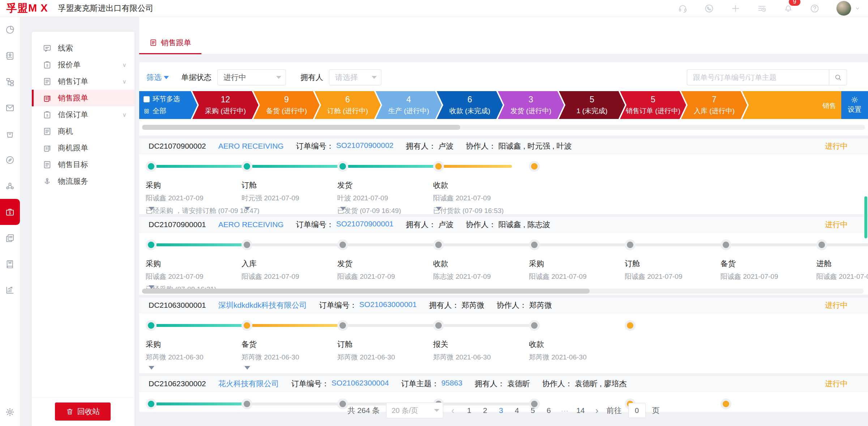  What do you see at coordinates (10, 264) in the screenshot?
I see `rail-item-notebook` at bounding box center [10, 264].